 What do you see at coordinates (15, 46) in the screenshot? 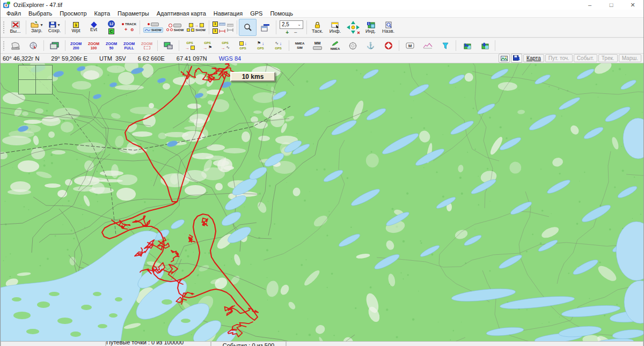
I see `map-ruler-button` at bounding box center [15, 46].